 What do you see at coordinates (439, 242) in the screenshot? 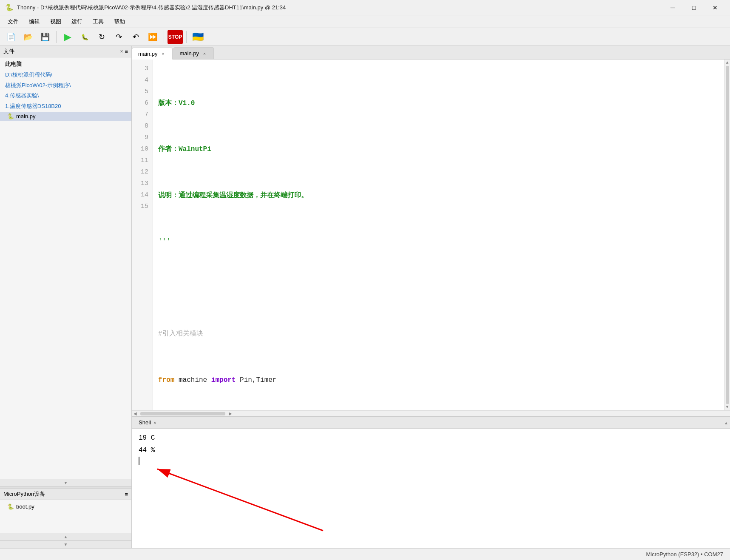
I see `code-line-6: '''` at bounding box center [439, 242].